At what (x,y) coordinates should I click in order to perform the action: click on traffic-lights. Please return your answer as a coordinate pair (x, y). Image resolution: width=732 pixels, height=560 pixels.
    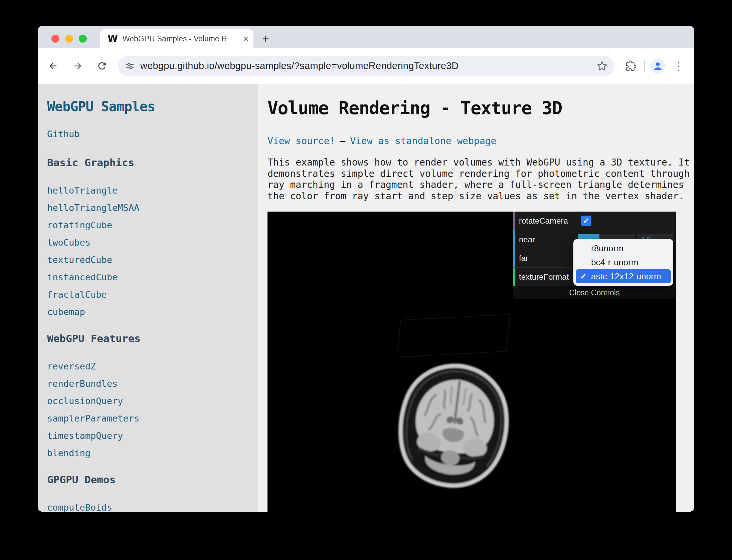
    Looking at the image, I should click on (69, 39).